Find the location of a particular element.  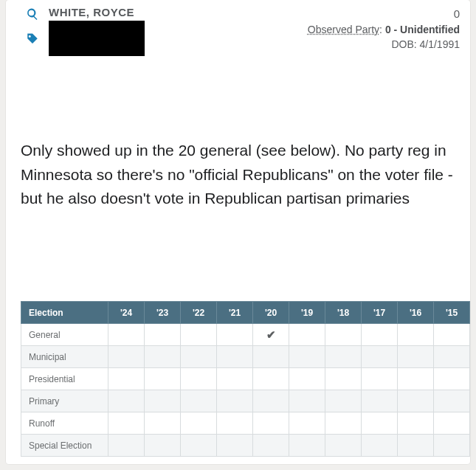

col-year: '21 is located at coordinates (235, 313).